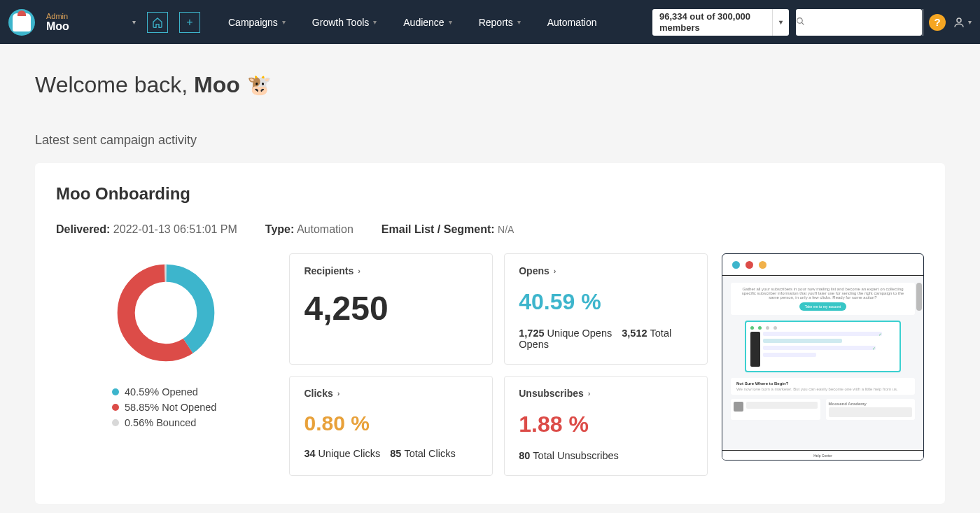 Image resolution: width=980 pixels, height=513 pixels. What do you see at coordinates (427, 22) in the screenshot?
I see `nav-audience: Audience▾` at bounding box center [427, 22].